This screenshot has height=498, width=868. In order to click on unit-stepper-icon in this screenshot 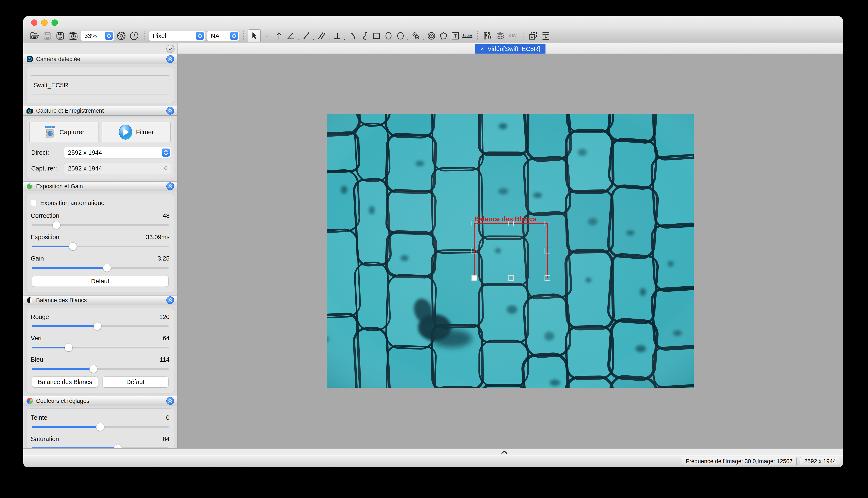, I will do `click(200, 36)`.